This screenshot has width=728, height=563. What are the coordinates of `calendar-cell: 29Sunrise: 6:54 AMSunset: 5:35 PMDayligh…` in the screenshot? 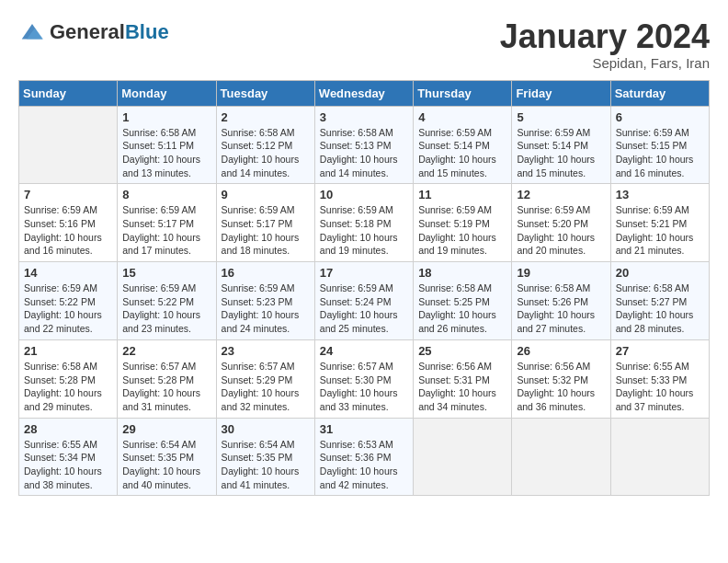 It's located at (167, 456).